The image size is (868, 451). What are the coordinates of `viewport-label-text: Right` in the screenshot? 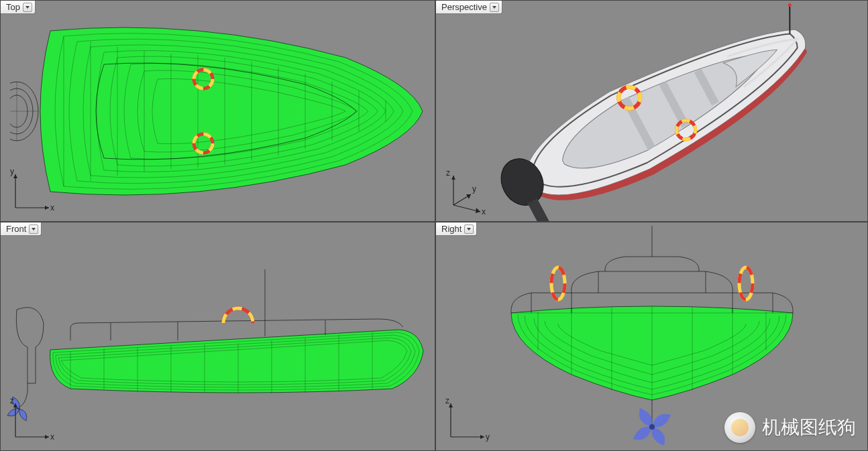 It's located at (451, 229).